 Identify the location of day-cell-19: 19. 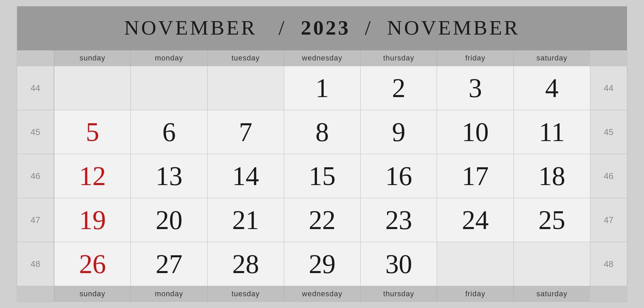
(92, 220).